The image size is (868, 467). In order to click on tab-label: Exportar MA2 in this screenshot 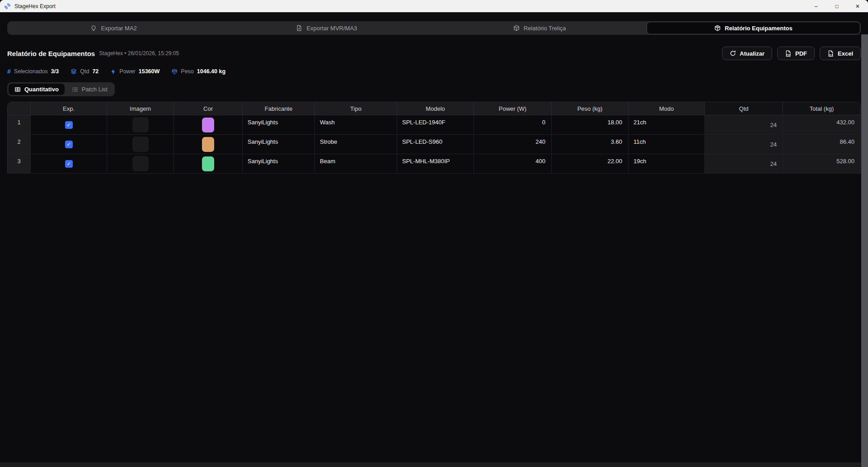, I will do `click(118, 28)`.